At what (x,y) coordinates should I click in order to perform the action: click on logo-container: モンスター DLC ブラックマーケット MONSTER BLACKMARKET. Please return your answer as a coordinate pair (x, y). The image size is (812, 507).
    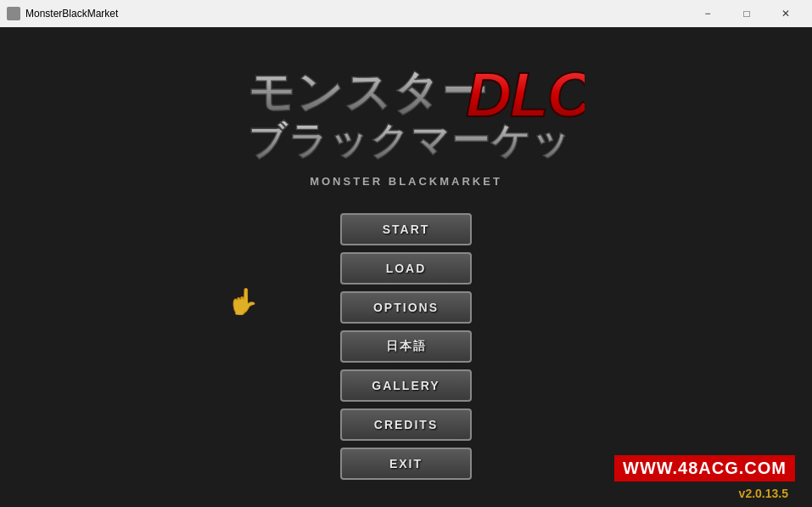
    Looking at the image, I should click on (406, 121).